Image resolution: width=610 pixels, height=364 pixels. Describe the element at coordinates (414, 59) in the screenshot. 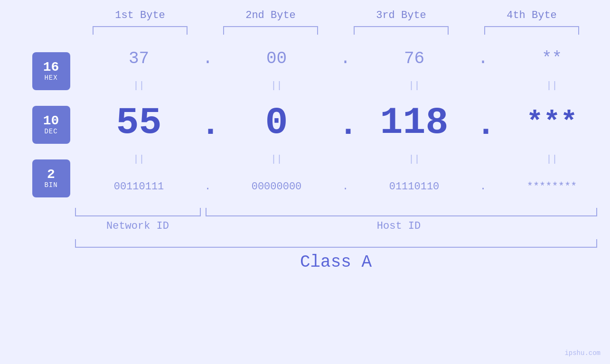

I see `hex-value-3: 76` at that location.